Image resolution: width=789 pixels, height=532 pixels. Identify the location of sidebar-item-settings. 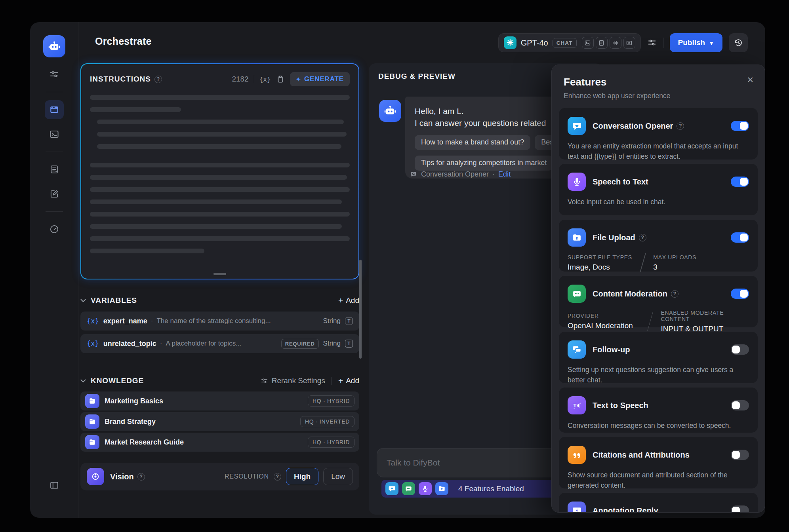
(54, 74).